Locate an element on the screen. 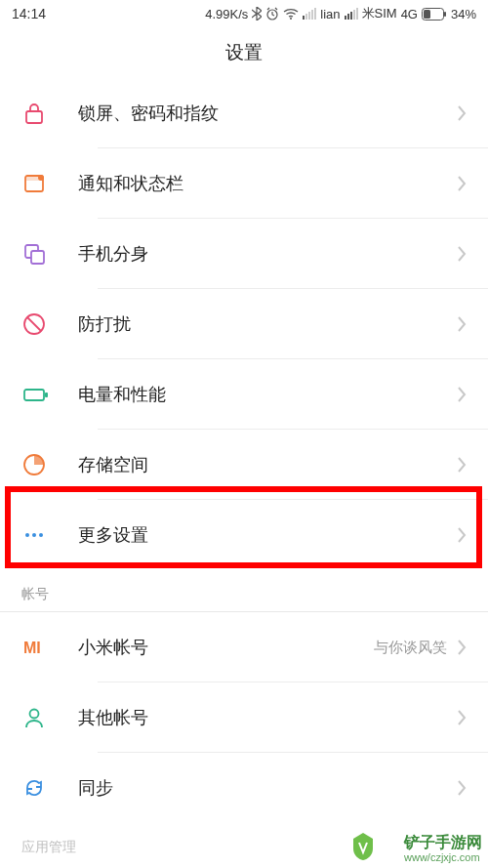  row-label: 同步 is located at coordinates (267, 788).